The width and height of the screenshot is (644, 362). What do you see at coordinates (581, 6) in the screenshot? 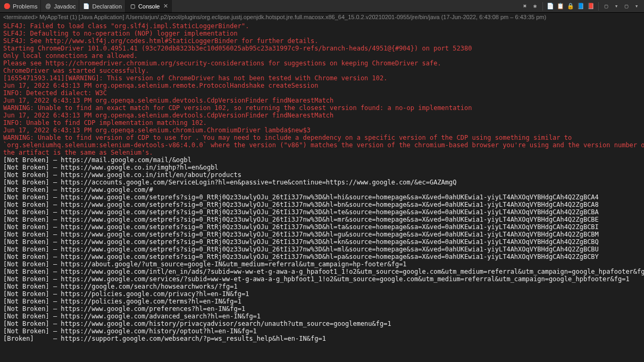
I see `show-stdout-icon: 📘` at bounding box center [581, 6].